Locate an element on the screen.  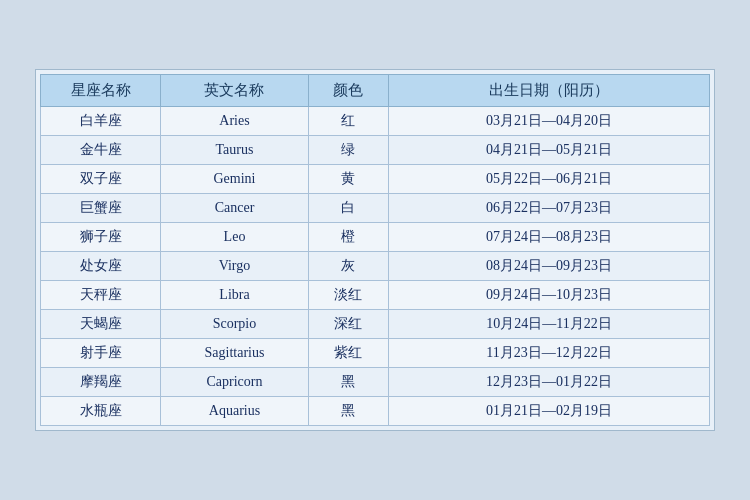
cell-color: 橙 is located at coordinates (348, 238).